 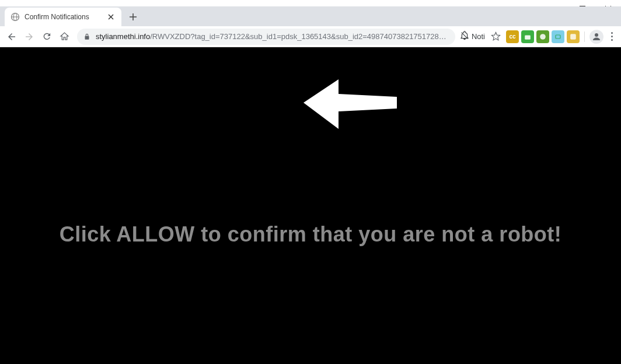 I want to click on extension-1: cc, so click(x=512, y=37).